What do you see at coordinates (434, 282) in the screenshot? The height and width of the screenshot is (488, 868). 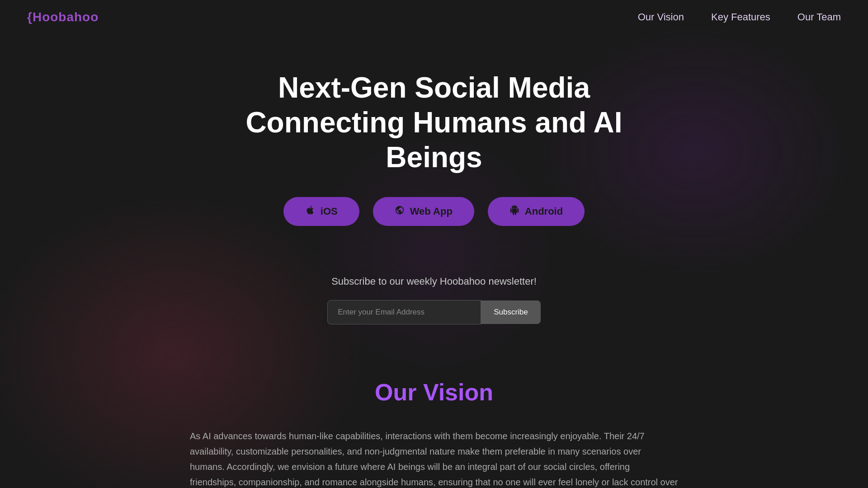 I see `newsletter-title: Subscribe to our weekly Hoobahoo newslet…` at bounding box center [434, 282].